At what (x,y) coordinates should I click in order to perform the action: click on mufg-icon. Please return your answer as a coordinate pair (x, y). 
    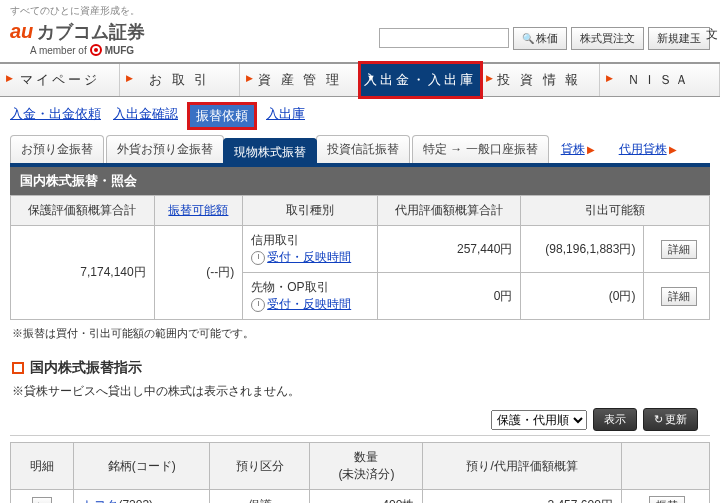
    Looking at the image, I should click on (96, 50).